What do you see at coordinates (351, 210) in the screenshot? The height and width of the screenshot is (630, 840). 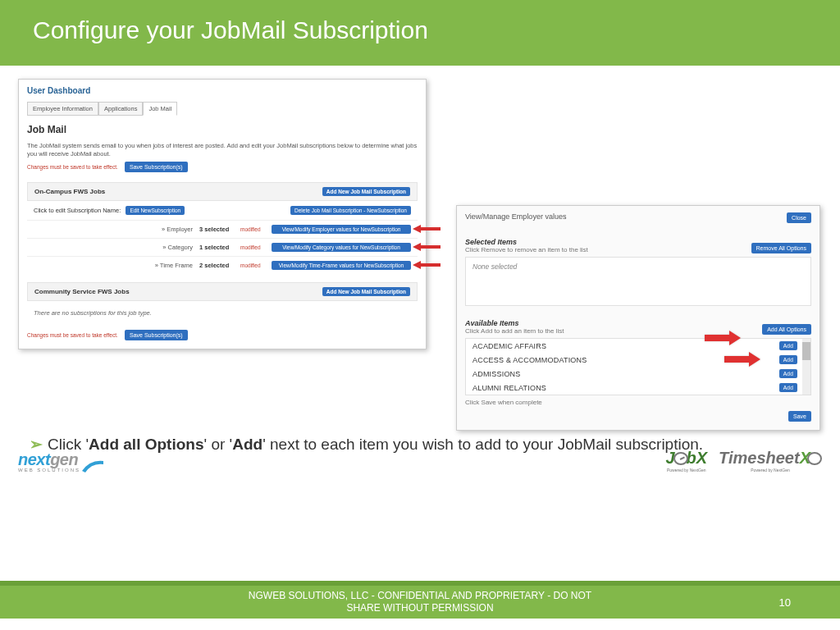 I see `delete-subscription-button: Delete Job Mail Subscription - NewSubscr…` at bounding box center [351, 210].